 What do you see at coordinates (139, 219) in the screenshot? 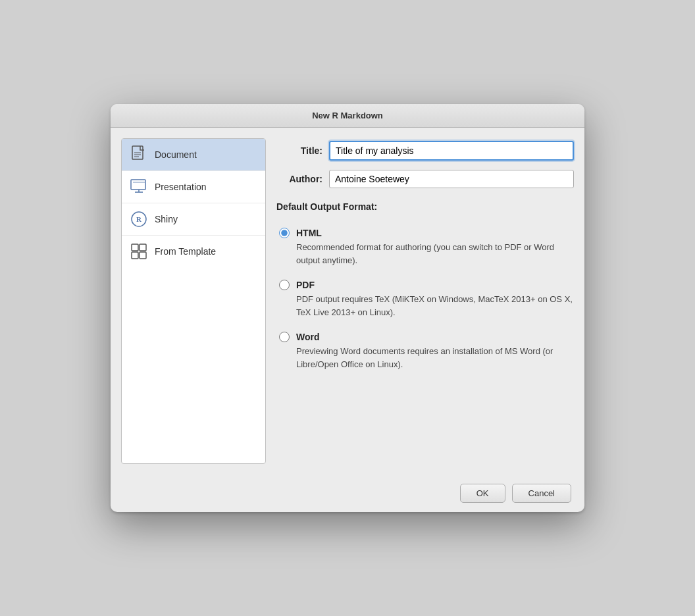
I see `shiny-icon: R` at bounding box center [139, 219].